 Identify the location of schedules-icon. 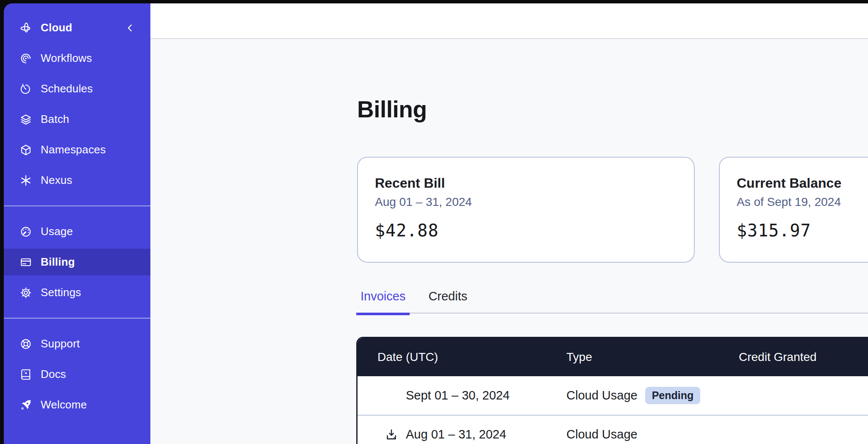
(26, 89).